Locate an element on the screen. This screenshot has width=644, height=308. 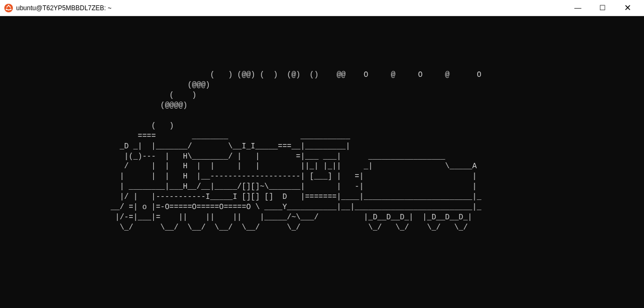
minimize-button: — is located at coordinates (578, 8).